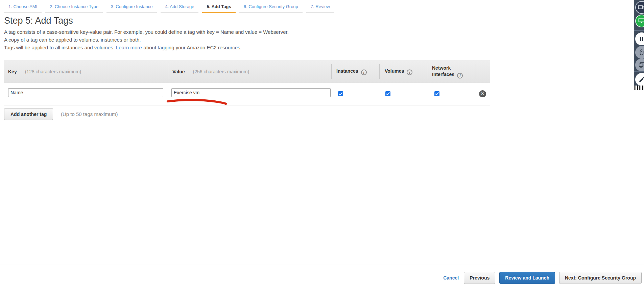 Image resolution: width=644 pixels, height=290 pixels. I want to click on tab-configure-instance: 3. Configure Instance, so click(132, 7).